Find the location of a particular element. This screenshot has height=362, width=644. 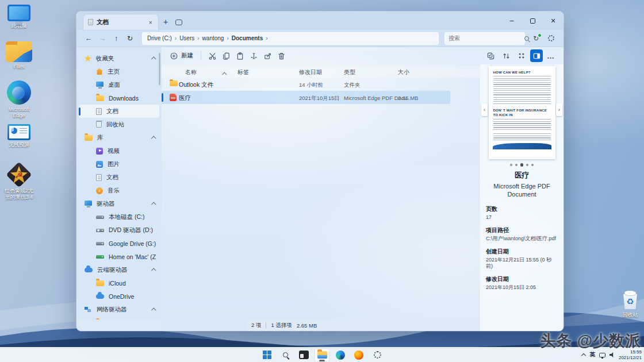

tab-title: 文档 is located at coordinates (121, 22).